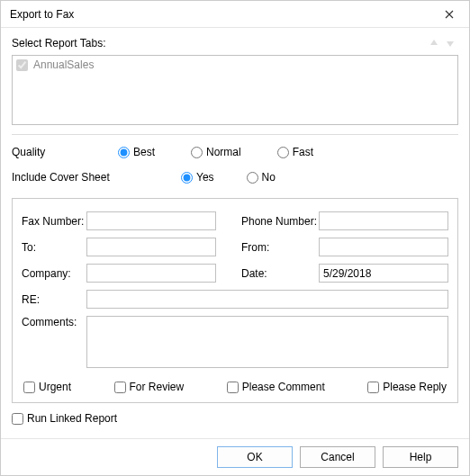 This screenshot has height=476, width=470. What do you see at coordinates (384, 247) in the screenshot?
I see `from-input` at bounding box center [384, 247].